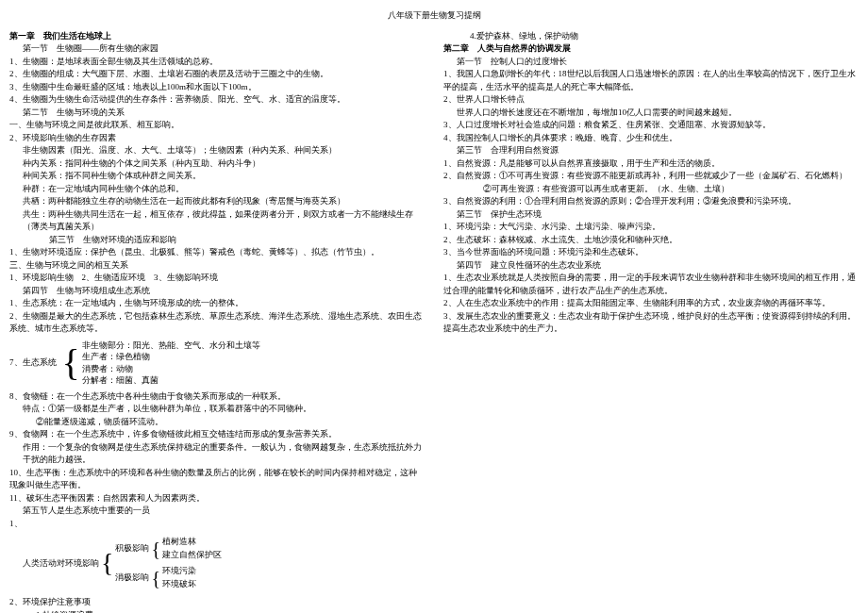 This screenshot has height=613, width=868. I want to click on text-line: 1、生态系统：在一定地域内，生物与环境形成的统一的整体。, so click(217, 304).